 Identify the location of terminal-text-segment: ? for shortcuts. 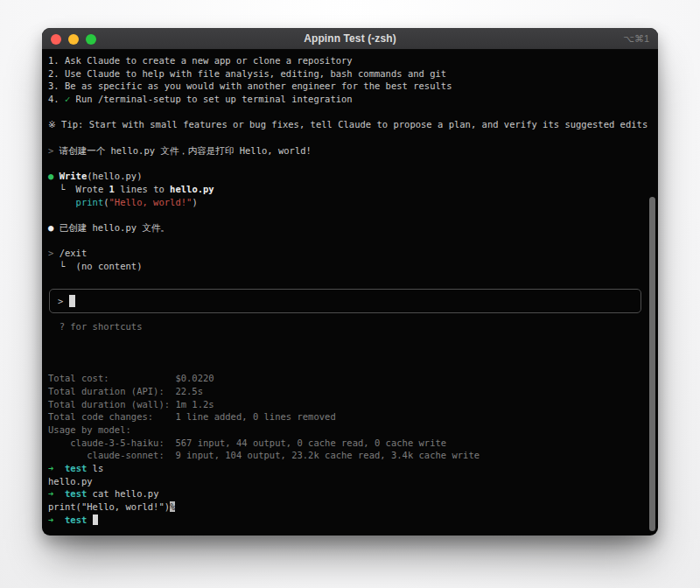
(94, 326).